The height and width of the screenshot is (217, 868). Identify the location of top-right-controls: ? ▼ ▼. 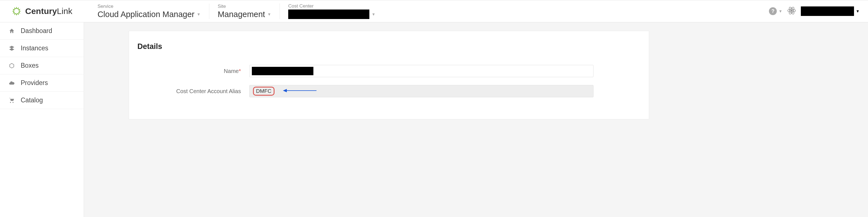
(814, 11).